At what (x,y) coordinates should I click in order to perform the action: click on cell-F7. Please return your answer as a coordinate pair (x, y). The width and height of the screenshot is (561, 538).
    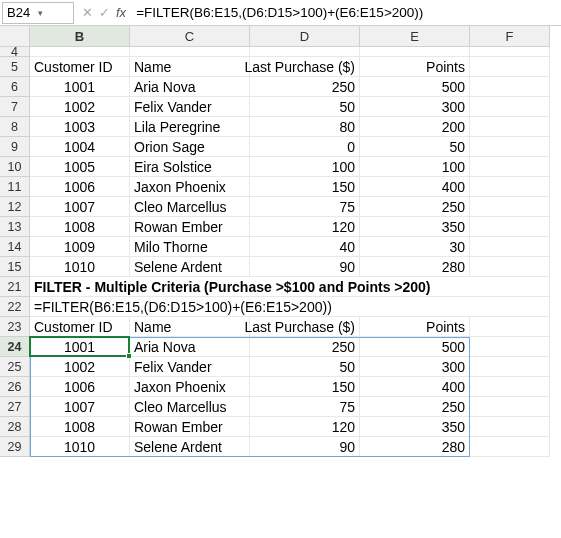
    Looking at the image, I should click on (510, 107).